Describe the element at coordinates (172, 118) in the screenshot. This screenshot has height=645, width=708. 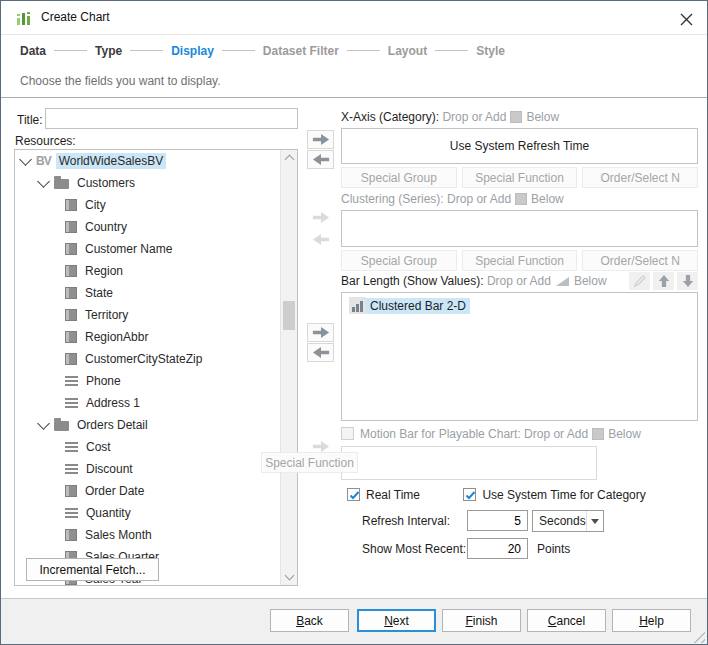
I see `chart-title-input` at that location.